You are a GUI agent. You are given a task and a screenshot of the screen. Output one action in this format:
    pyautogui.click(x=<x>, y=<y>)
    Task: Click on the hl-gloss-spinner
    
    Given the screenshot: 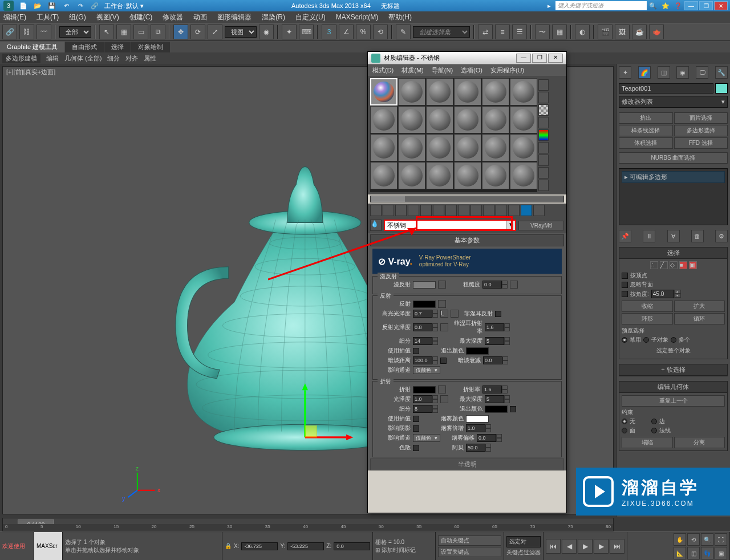 What is the action you would take?
    pyautogui.click(x=425, y=314)
    